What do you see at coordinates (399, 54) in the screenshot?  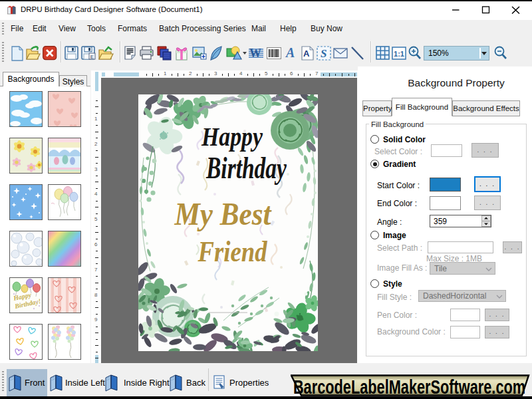 I see `svg-text: 1:1` at bounding box center [399, 54].